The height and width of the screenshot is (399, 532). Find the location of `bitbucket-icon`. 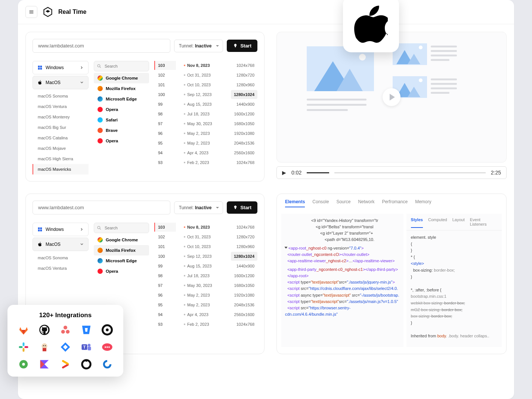

bitbucket-icon is located at coordinates (86, 330).